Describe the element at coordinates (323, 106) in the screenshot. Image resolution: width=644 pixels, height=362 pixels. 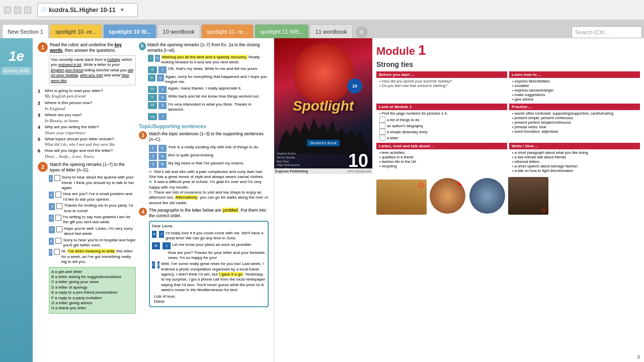
I see `spotlight-cover: Spotlight 10 Student's Book 10 Virginia …` at that location.